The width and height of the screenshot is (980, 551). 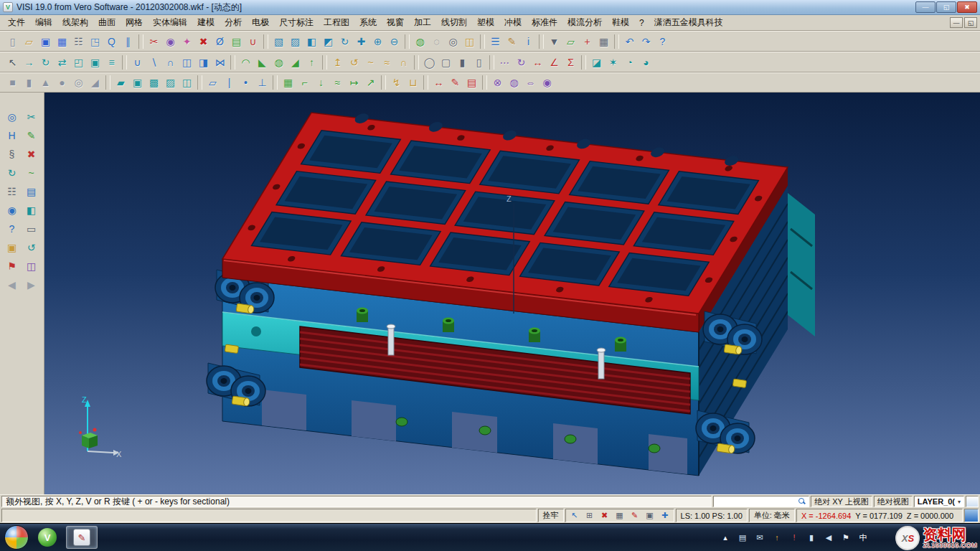 I want to click on measure-icon: Ø, so click(x=220, y=42).